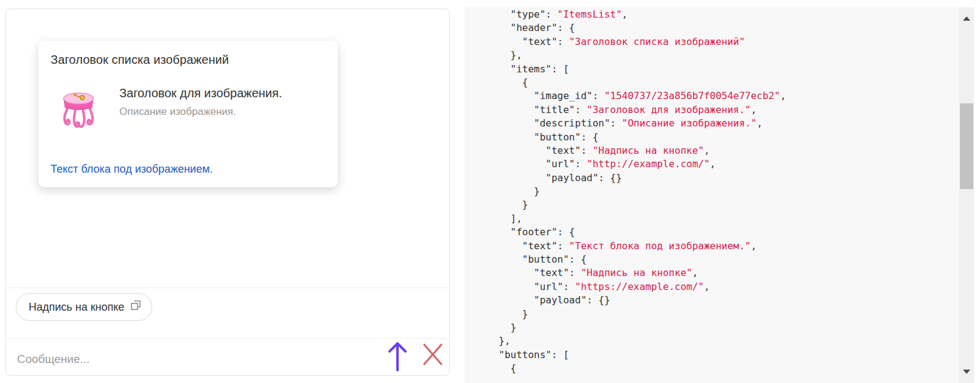  What do you see at coordinates (84, 307) in the screenshot?
I see `suggest-button: Надпись на кнопке` at bounding box center [84, 307].